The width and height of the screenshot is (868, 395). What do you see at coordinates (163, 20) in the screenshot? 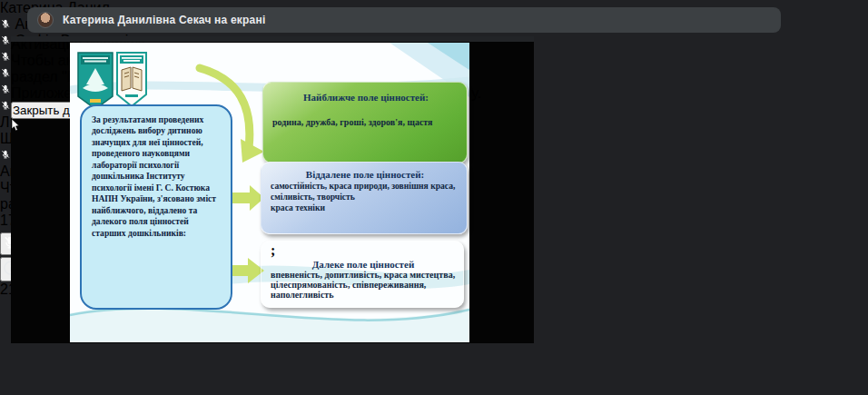
I see `presenting-banner-label: Катерина Данилівна Секач на екрані` at bounding box center [163, 20].